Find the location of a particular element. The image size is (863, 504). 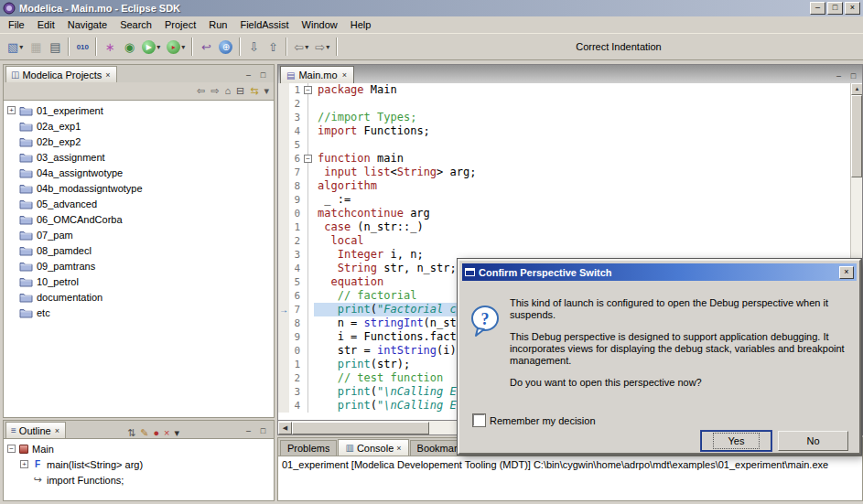

code-text: import Functions; is located at coordinates (582, 132).